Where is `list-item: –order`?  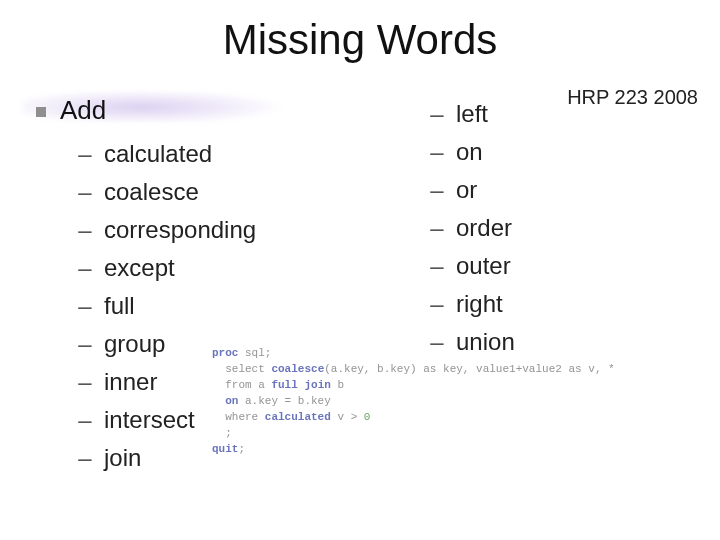
list-item: –order is located at coordinates (472, 228).